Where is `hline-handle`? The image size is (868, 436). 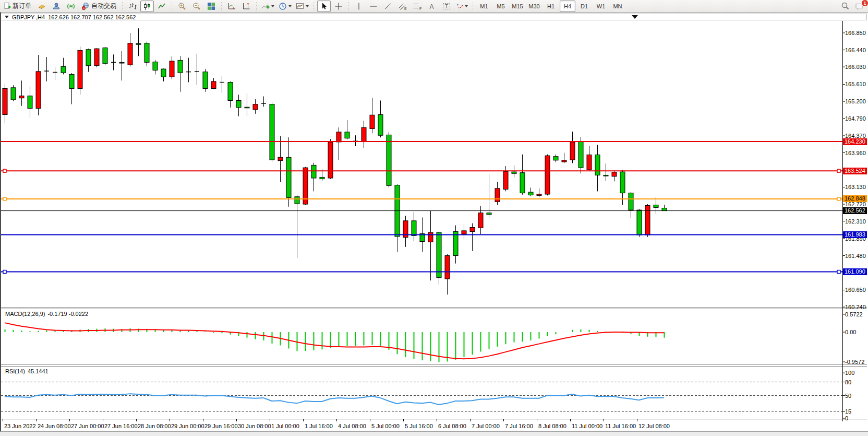
hline-handle is located at coordinates (839, 199).